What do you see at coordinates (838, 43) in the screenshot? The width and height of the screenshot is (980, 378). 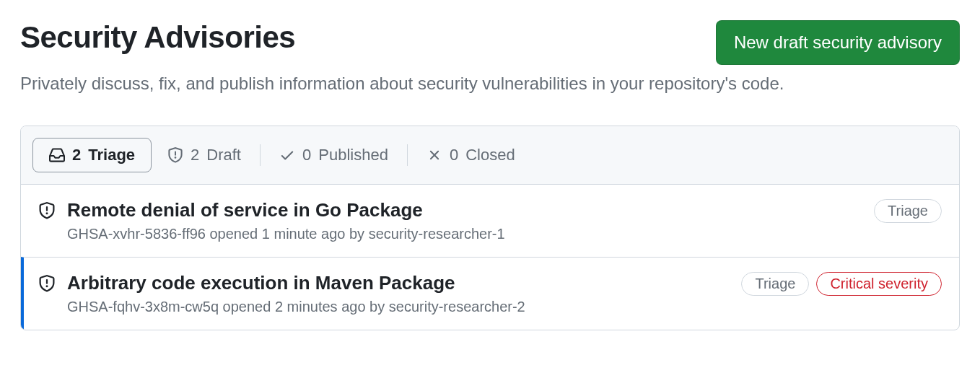 I see `new-draft-advisory-button: New draft security advisory` at bounding box center [838, 43].